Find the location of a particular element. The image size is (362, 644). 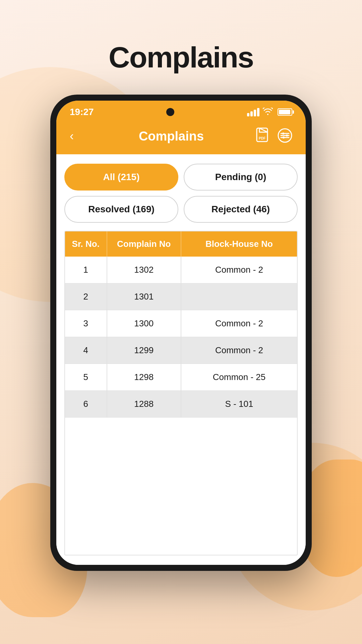

back-button: ‹ is located at coordinates (78, 136).